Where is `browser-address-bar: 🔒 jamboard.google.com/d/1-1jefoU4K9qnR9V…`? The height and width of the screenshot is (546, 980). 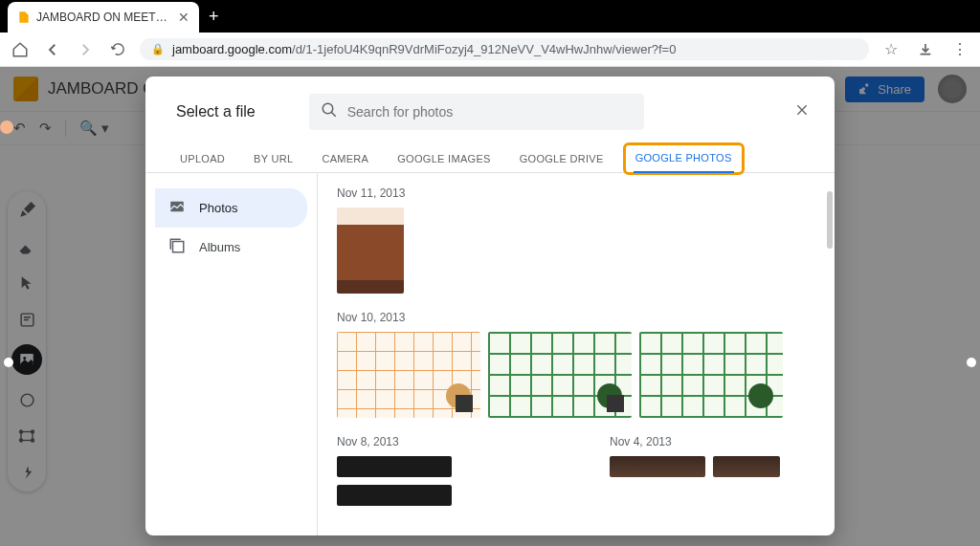 browser-address-bar: 🔒 jamboard.google.com/d/1-1jefoU4K9qnR9V… is located at coordinates (490, 50).